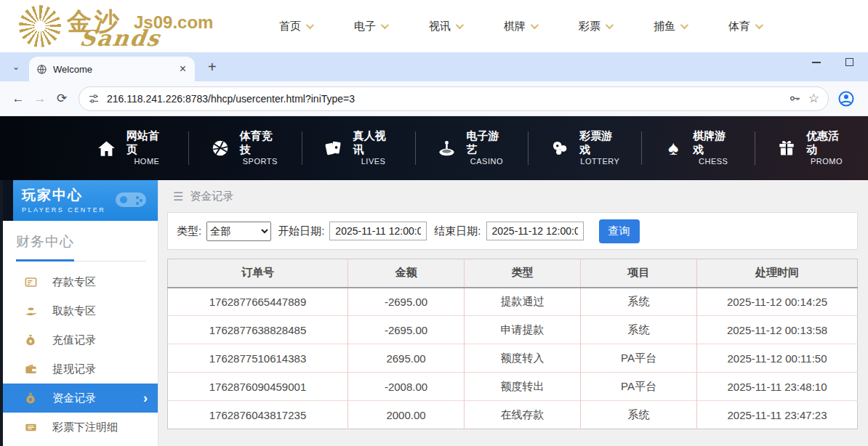 This screenshot has width=868, height=446. I want to click on top-nav-item-lottery: 彩票, so click(595, 26).